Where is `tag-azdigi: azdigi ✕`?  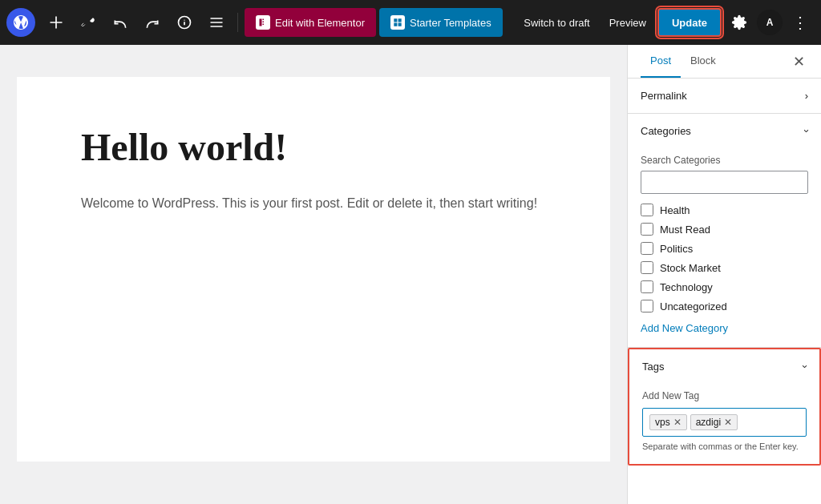 tag-azdigi: azdigi ✕ is located at coordinates (714, 422).